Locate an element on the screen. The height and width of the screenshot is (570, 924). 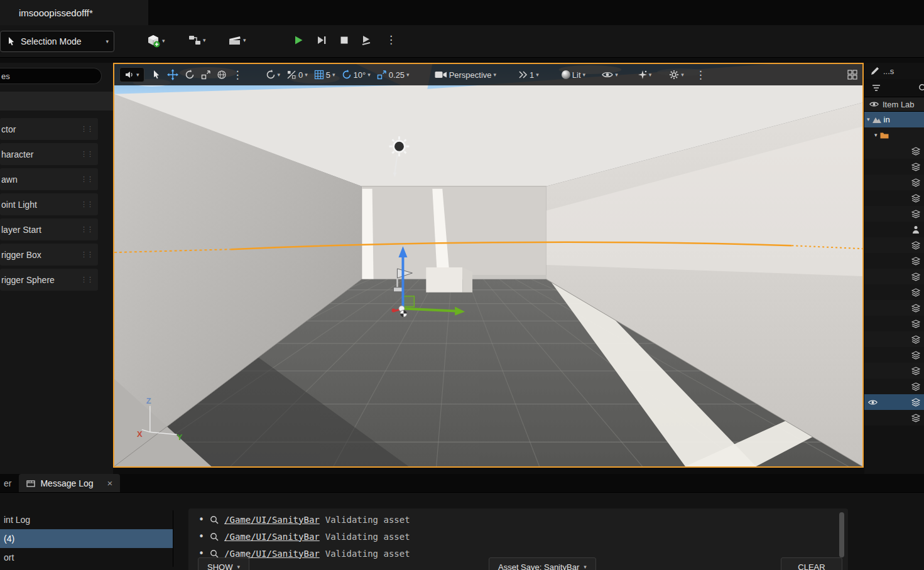
outliner-row-folder: ▾ is located at coordinates (894, 136).